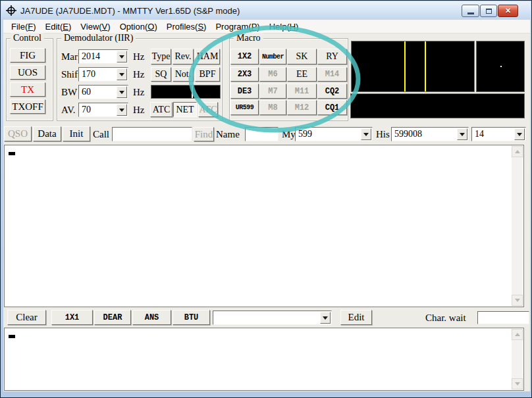  I want to click on bw-combo: 60, so click(103, 92).